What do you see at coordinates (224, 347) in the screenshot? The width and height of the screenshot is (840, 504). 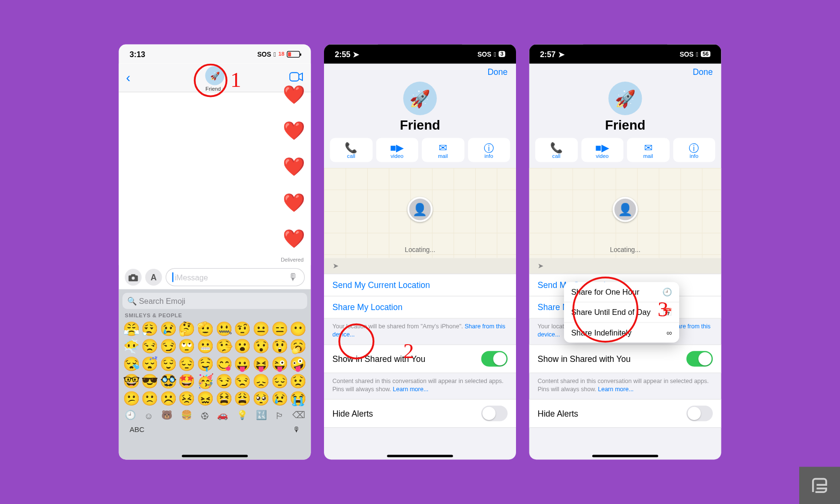 I see `emoji-key: 🤥` at bounding box center [224, 347].